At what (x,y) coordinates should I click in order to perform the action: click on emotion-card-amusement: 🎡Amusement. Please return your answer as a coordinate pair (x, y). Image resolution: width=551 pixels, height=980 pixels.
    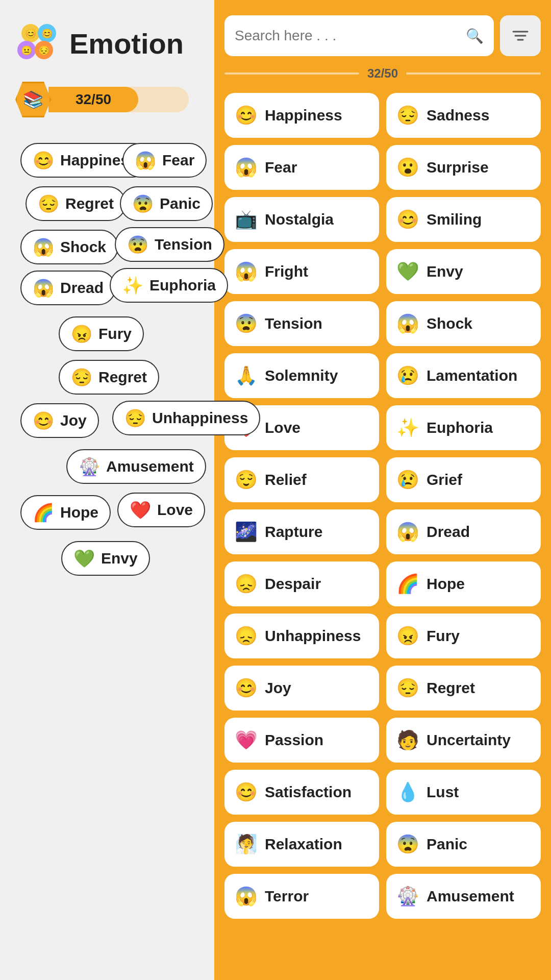
    Looking at the image, I should click on (463, 896).